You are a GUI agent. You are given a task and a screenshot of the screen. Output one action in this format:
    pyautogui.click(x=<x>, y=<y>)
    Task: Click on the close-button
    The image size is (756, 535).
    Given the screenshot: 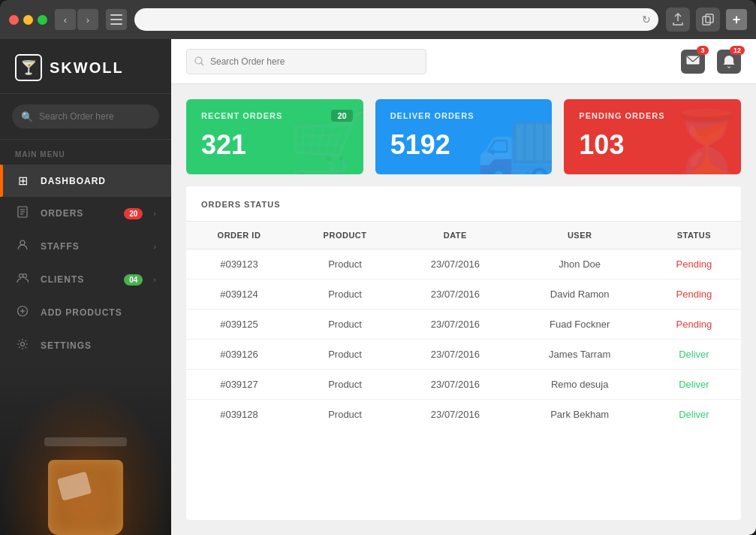 What is the action you would take?
    pyautogui.click(x=14, y=20)
    